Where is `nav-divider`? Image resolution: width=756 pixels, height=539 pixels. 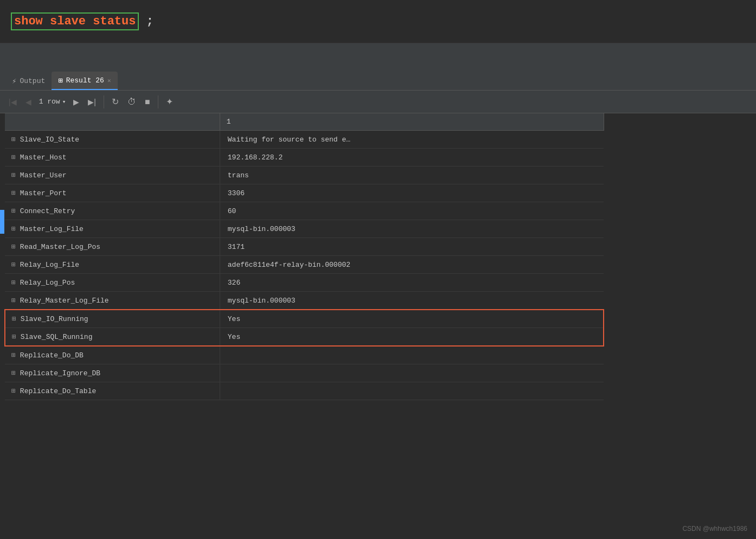
nav-divider is located at coordinates (104, 102).